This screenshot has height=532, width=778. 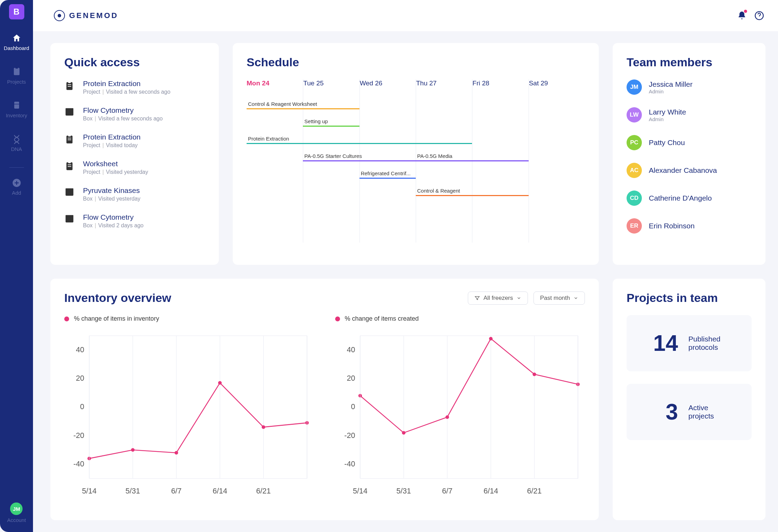 I want to click on legend-label: % change of items created, so click(x=382, y=319).